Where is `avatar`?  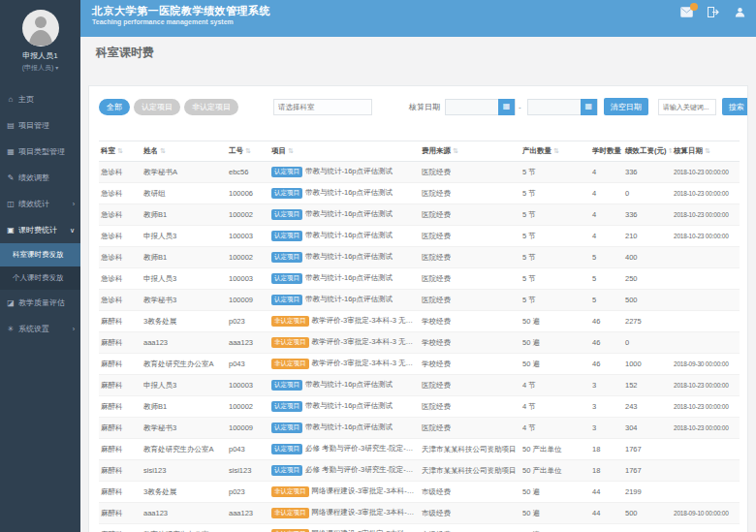
avatar is located at coordinates (41, 28).